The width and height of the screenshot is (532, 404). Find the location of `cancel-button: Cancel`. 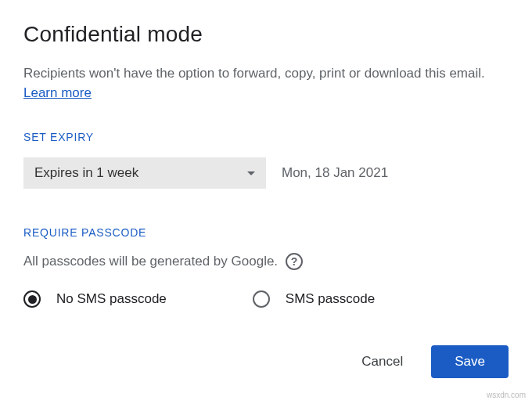

cancel-button: Cancel is located at coordinates (382, 362).